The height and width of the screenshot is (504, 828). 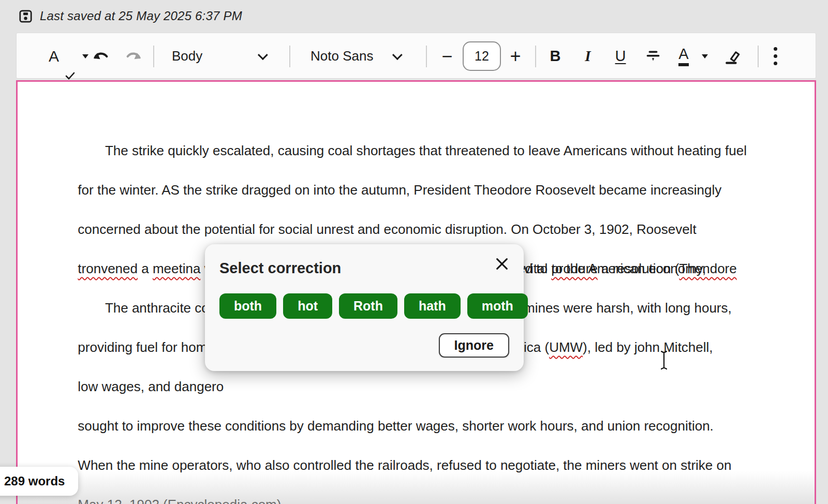 What do you see at coordinates (101, 56) in the screenshot?
I see `undo-icon` at bounding box center [101, 56].